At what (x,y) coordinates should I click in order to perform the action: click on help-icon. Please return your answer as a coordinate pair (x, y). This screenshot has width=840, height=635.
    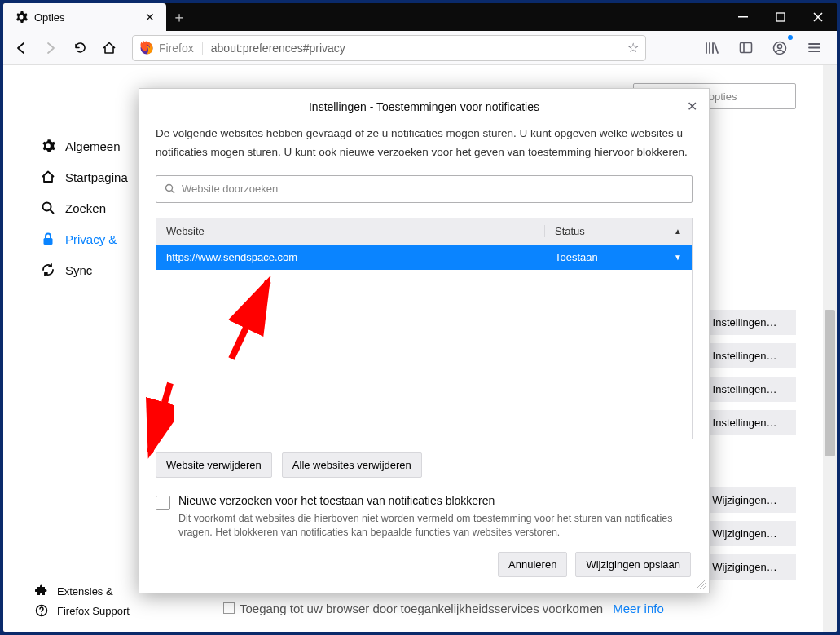
    Looking at the image, I should click on (42, 611).